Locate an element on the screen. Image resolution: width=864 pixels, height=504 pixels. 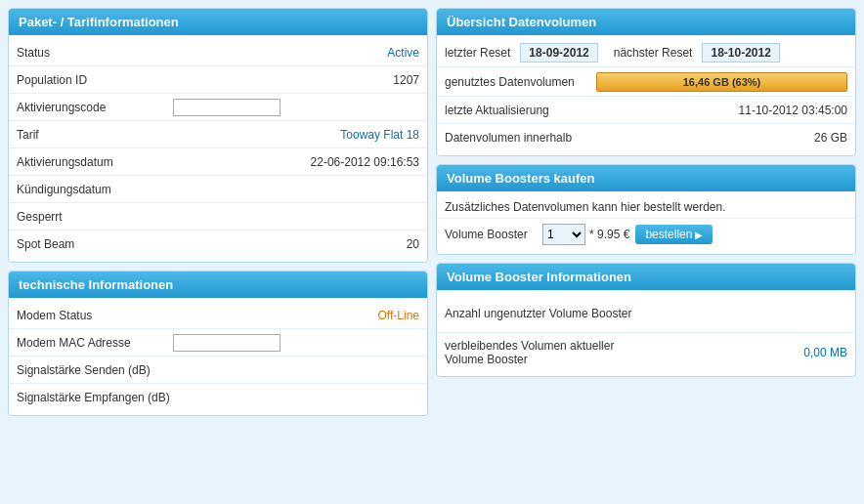
info-row: Population ID1207 is located at coordinates (218, 80).